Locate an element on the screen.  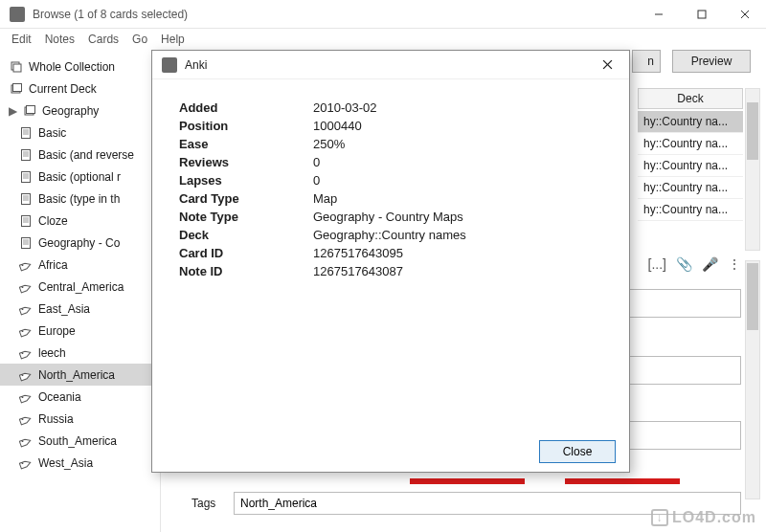
more-icon: ⋮ is located at coordinates (734, 264).